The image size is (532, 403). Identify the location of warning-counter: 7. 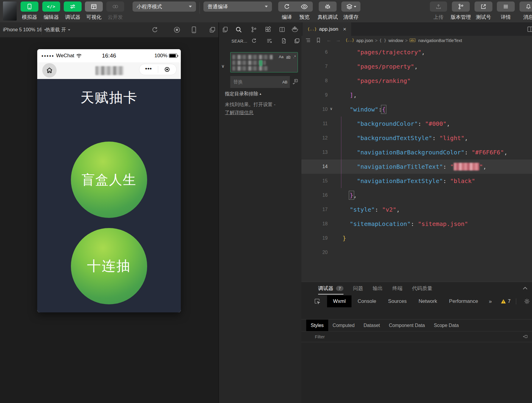
(506, 301).